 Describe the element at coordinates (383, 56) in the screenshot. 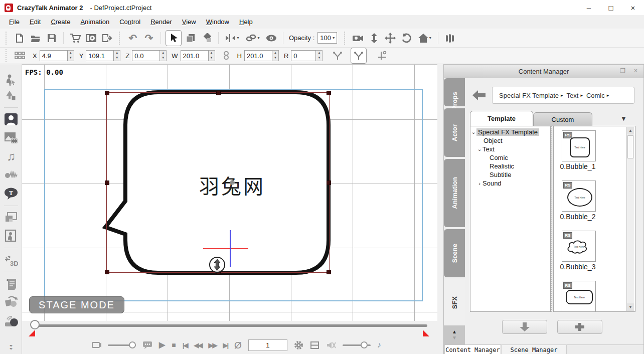

I see `pivot-button` at that location.